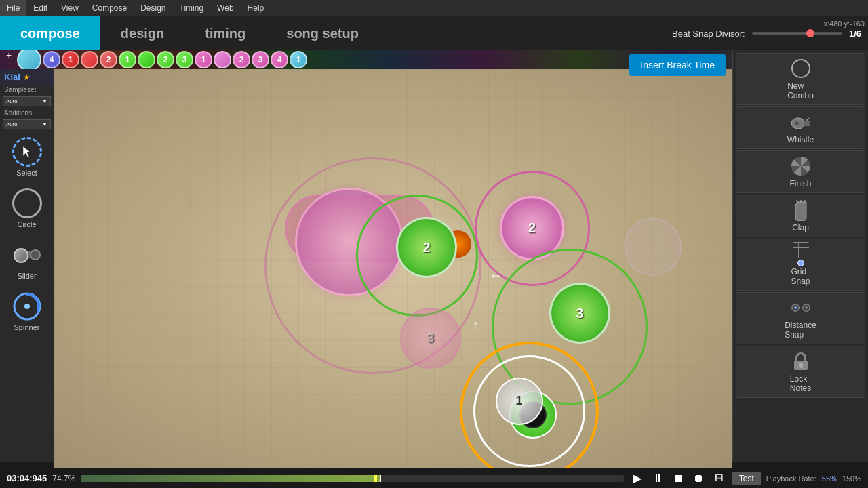 Image resolution: width=868 pixels, height=488 pixels. What do you see at coordinates (800, 79) in the screenshot?
I see `new-combo-button: NewCombo` at bounding box center [800, 79].